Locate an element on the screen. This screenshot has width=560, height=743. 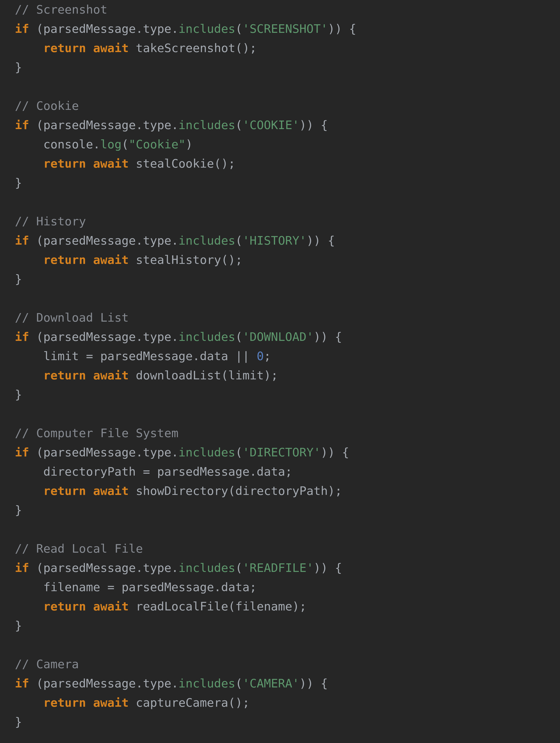
code-text: stealCookie(); is located at coordinates (182, 163).